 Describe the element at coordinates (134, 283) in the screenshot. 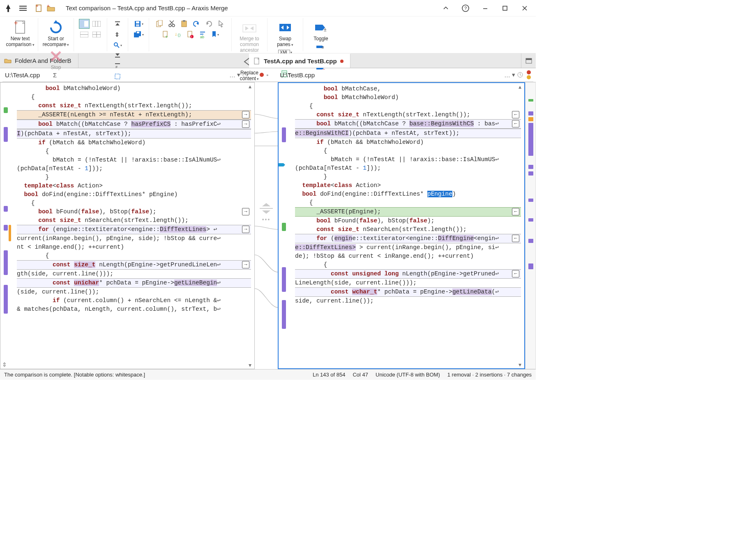

I see `code-line: const unichar* pchData = pEngine->getLin…` at that location.